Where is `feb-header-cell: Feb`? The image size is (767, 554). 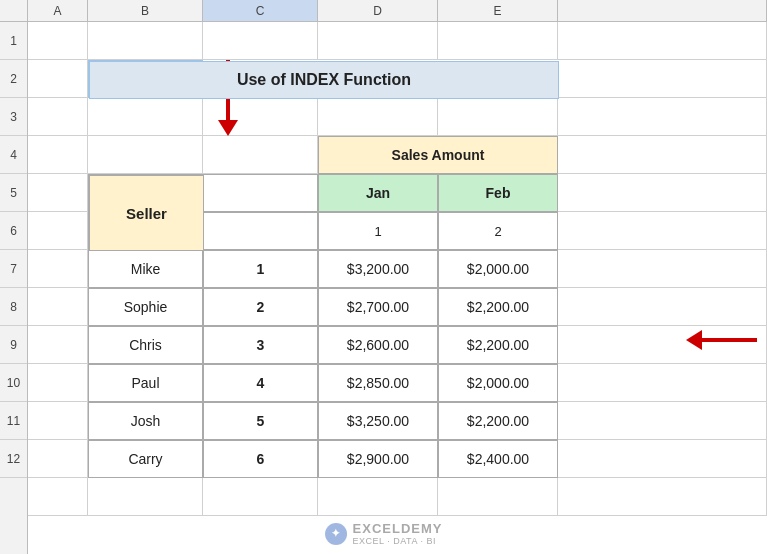 feb-header-cell: Feb is located at coordinates (498, 193).